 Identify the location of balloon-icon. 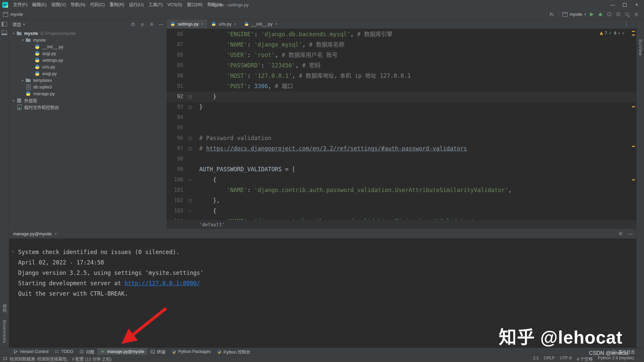
(5, 359).